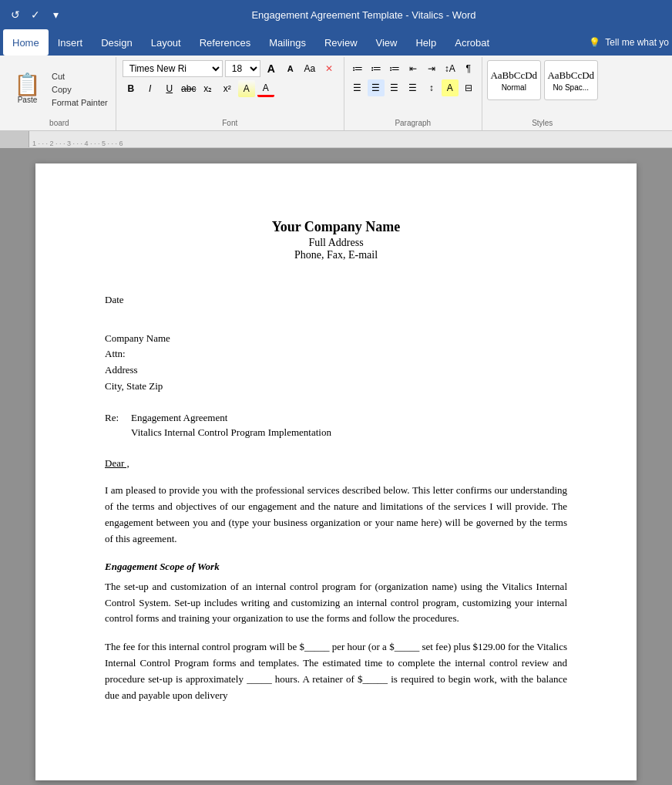 Image resolution: width=672 pixels, height=785 pixels. Describe the element at coordinates (570, 88) in the screenshot. I see `style-nospacing-label: No Spac...` at that location.